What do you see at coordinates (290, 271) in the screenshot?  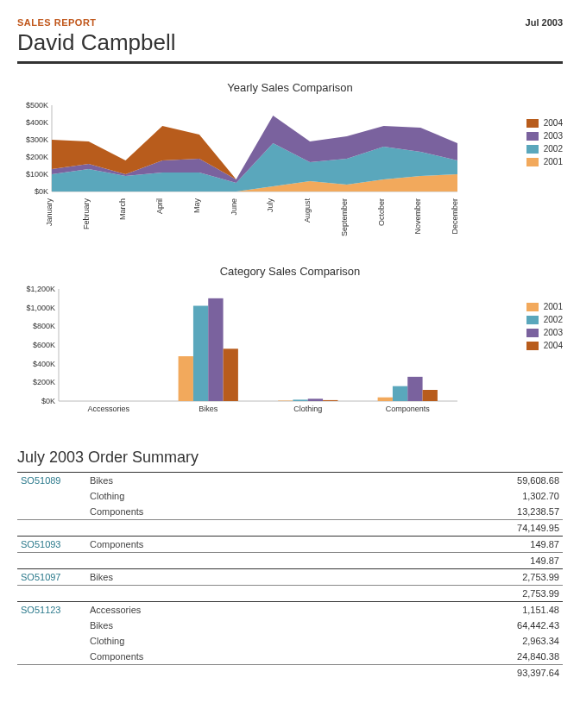 I see `chart-title: Category Sales Comparison` at bounding box center [290, 271].